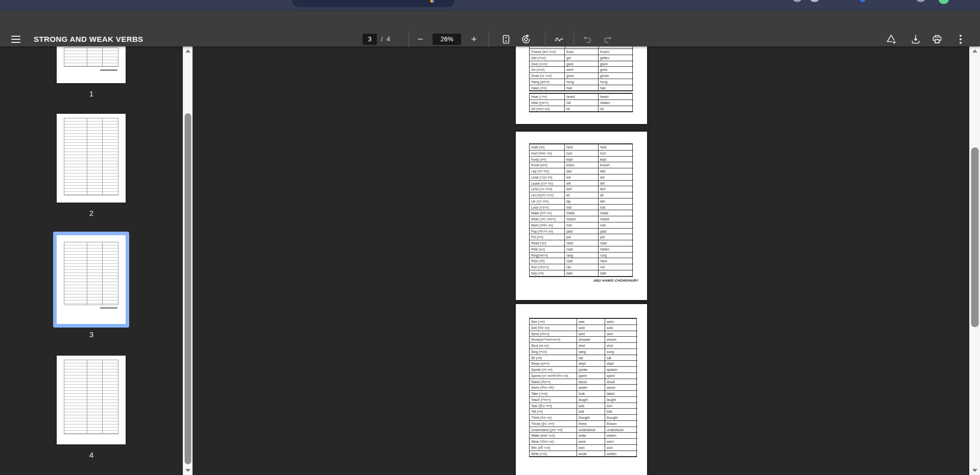 Image resolution: width=980 pixels, height=475 pixels. I want to click on verb-cell: known, so click(616, 165).